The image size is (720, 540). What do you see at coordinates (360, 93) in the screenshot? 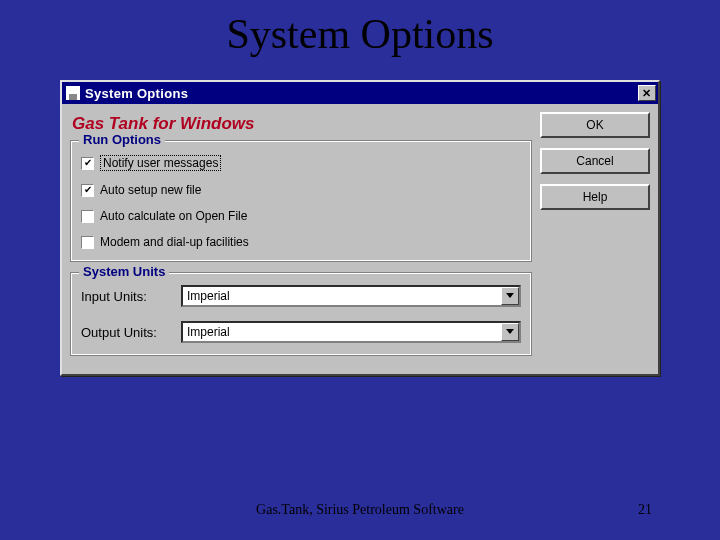
I see `titlebar: System Options ✕` at bounding box center [360, 93].